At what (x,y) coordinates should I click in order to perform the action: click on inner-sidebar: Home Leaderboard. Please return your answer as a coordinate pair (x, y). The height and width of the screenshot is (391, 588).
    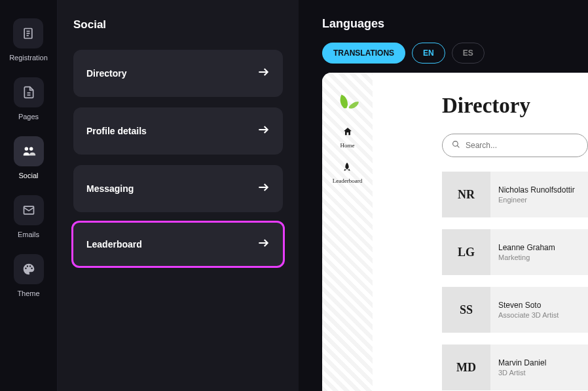
    Looking at the image, I should click on (347, 232).